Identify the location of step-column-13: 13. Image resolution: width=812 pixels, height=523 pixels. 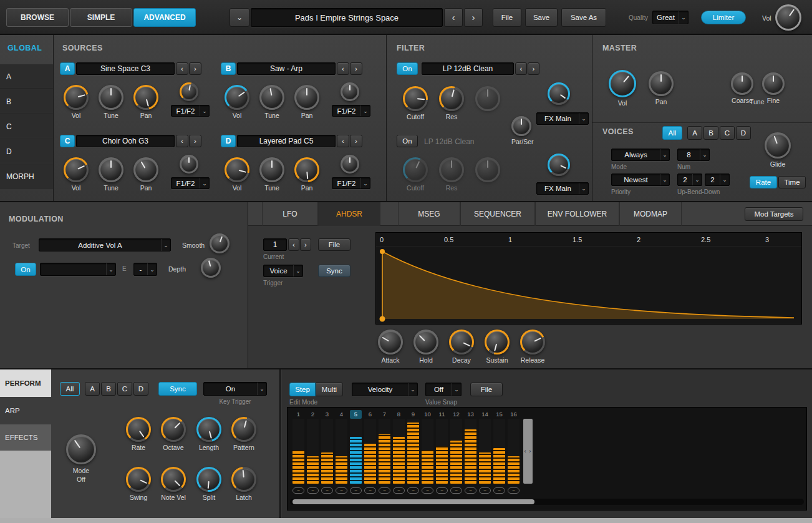
(470, 447).